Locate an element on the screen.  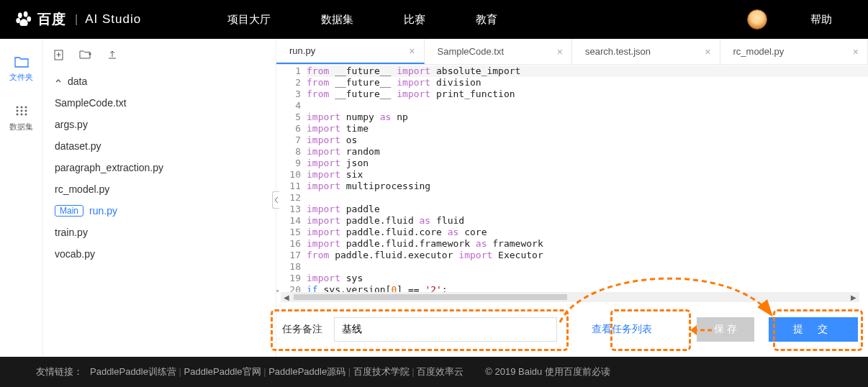
tab-label: run.py is located at coordinates (302, 50).